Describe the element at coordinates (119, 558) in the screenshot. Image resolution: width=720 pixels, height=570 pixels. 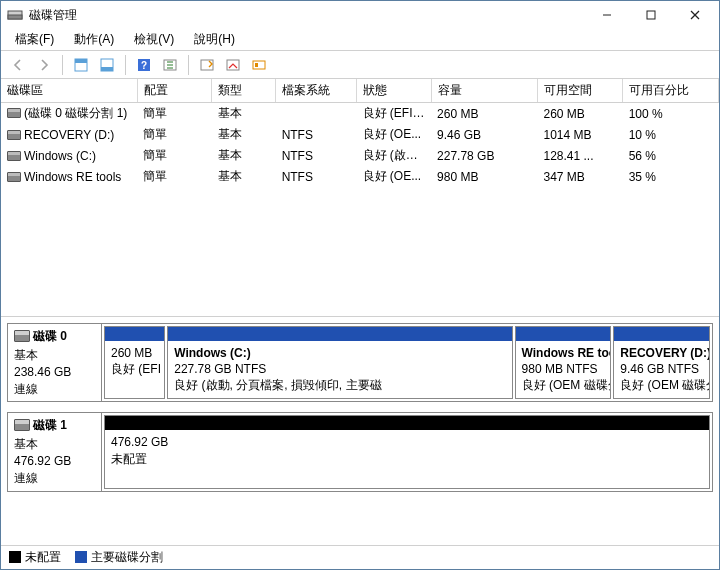
I see `legend-primary: 主要磁碟分割` at that location.